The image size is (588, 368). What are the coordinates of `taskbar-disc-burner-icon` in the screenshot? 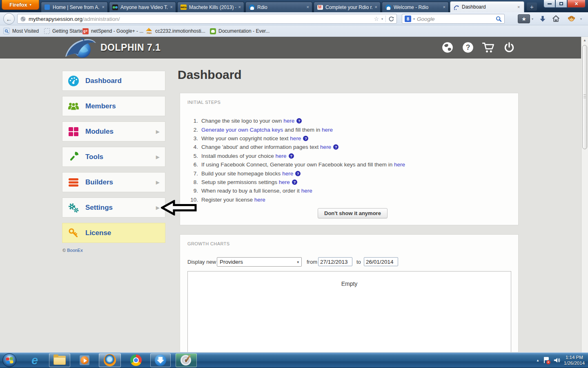 It's located at (186, 360).